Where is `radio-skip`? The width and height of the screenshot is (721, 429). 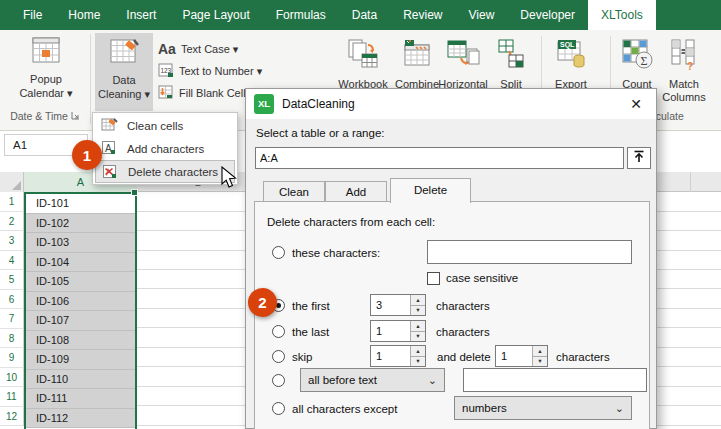
radio-skip is located at coordinates (278, 356).